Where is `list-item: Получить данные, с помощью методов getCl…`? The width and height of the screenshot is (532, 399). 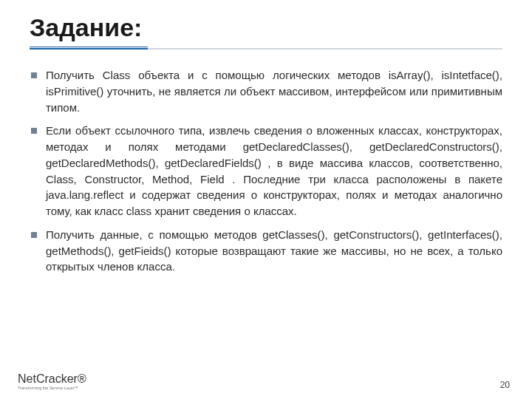
list-item: Получить данные, с помощью методов getCl… is located at coordinates (266, 251).